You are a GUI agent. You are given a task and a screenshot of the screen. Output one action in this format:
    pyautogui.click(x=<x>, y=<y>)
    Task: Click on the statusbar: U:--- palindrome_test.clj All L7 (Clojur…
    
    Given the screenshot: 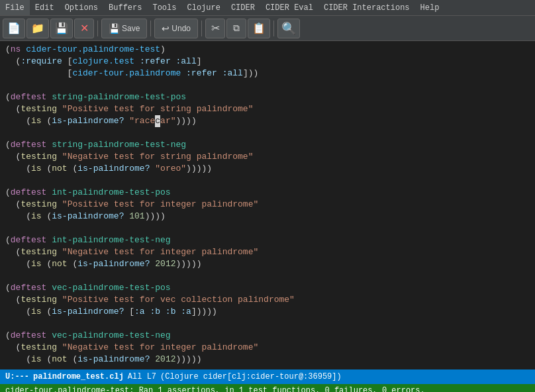 What is the action you would take?
    pyautogui.click(x=268, y=377)
    